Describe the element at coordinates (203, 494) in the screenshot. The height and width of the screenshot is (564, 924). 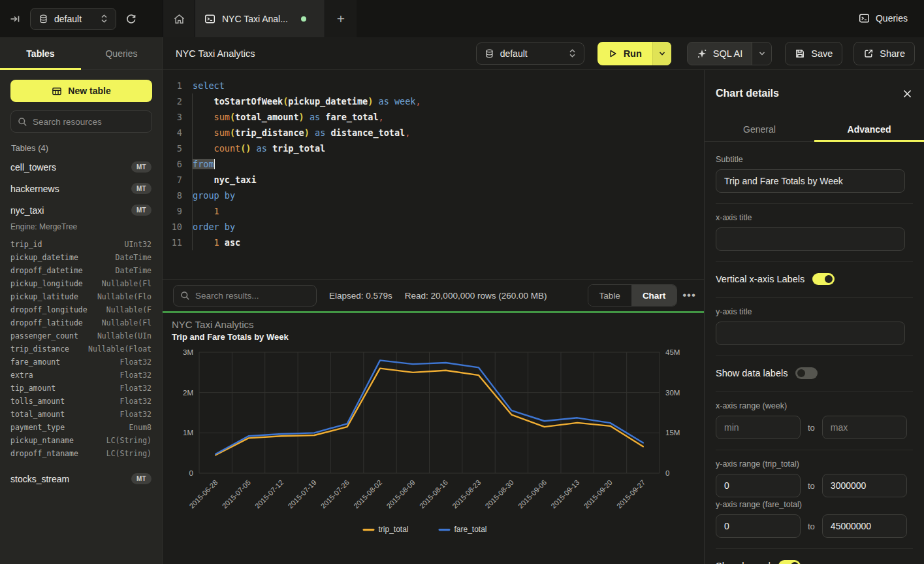
I see `svg-text: 2015-06-28` at that location.